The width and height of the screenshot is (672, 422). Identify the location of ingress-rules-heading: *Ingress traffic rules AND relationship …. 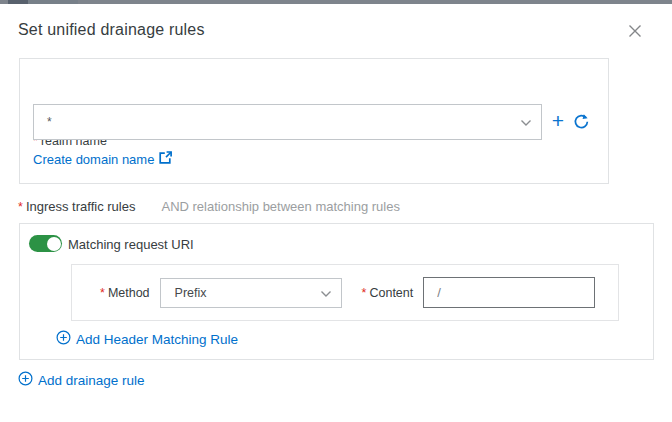
(209, 206).